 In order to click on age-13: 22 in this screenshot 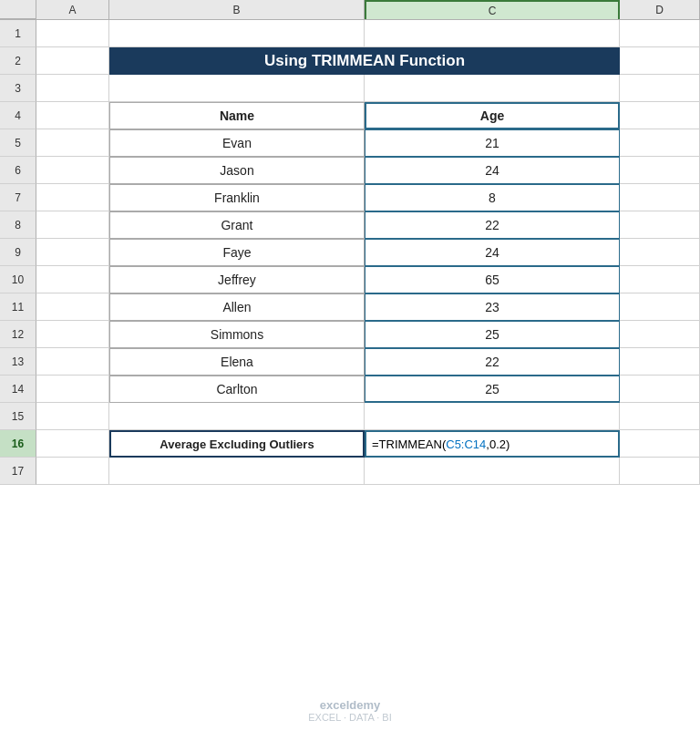, I will do `click(492, 362)`.